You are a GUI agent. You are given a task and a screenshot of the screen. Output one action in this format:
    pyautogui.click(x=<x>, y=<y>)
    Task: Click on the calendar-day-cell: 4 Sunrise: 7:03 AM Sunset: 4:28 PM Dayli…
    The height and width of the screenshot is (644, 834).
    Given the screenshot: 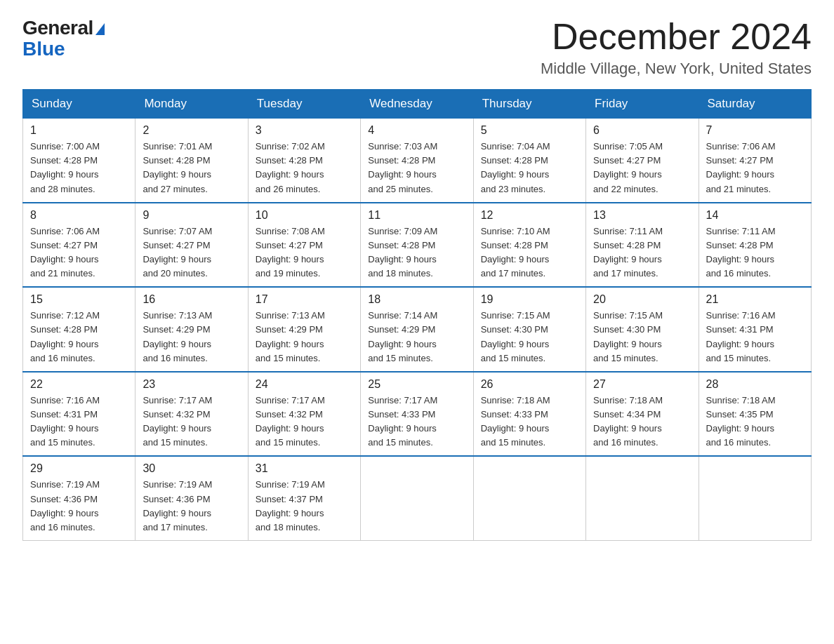 What is the action you would take?
    pyautogui.click(x=417, y=161)
    